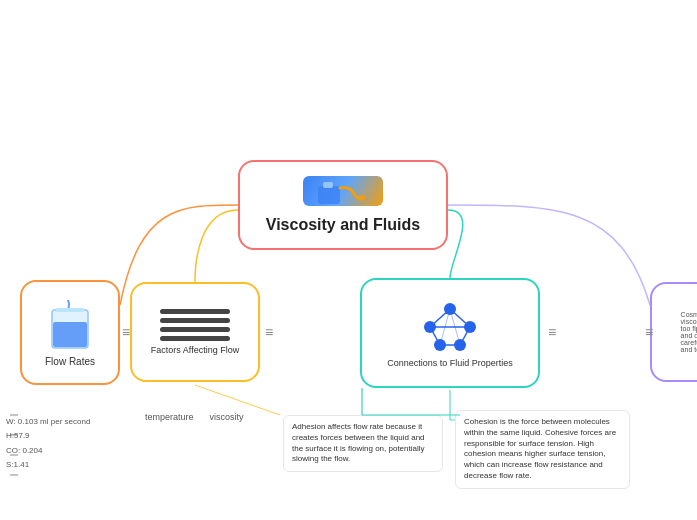 This screenshot has height=520, width=697. I want to click on network-icon, so click(450, 326).